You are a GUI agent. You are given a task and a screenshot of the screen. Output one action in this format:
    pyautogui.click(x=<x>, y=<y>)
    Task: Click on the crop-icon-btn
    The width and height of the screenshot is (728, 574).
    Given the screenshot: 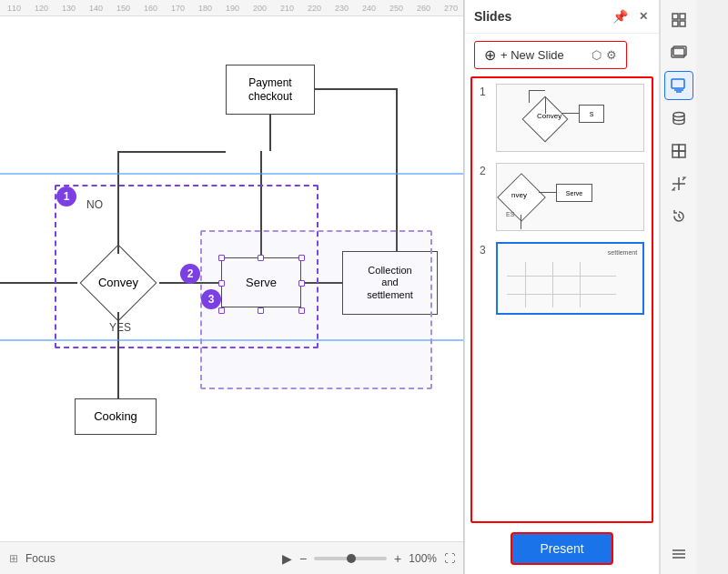 What is the action you would take?
    pyautogui.click(x=679, y=151)
    